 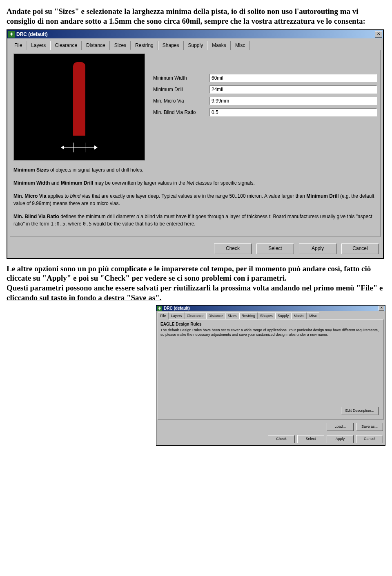 What do you see at coordinates (196, 284) in the screenshot?
I see `mid-paragraph: Le altre opzioni sono un po più complica…` at bounding box center [196, 284].